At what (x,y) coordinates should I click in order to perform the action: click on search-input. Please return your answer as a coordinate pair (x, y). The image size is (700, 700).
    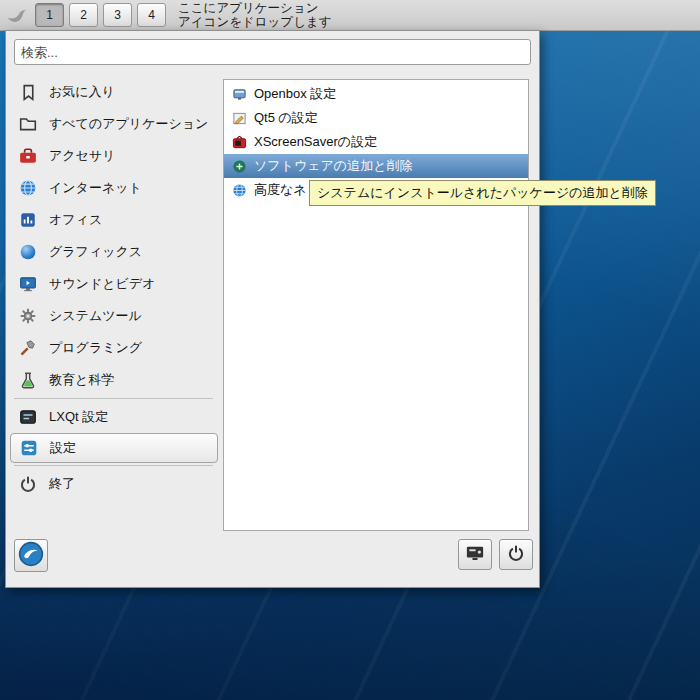
    Looking at the image, I should click on (272, 52).